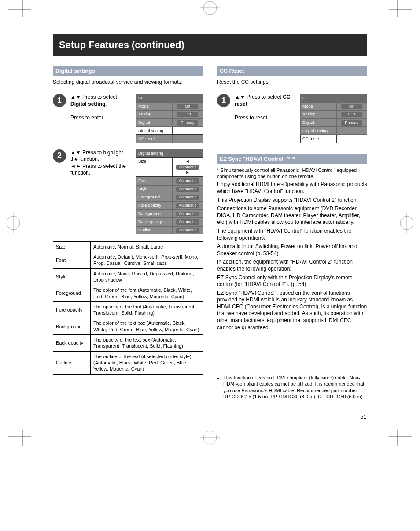  Describe the element at coordinates (169, 197) in the screenshot. I see `osd-row: ForegroundAutomatic` at that location.